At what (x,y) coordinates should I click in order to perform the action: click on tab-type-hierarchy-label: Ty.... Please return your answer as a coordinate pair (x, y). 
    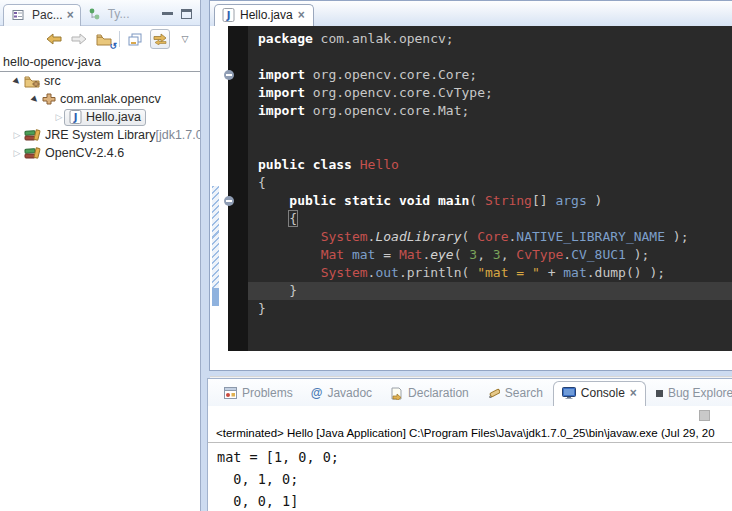
    Looking at the image, I should click on (119, 14).